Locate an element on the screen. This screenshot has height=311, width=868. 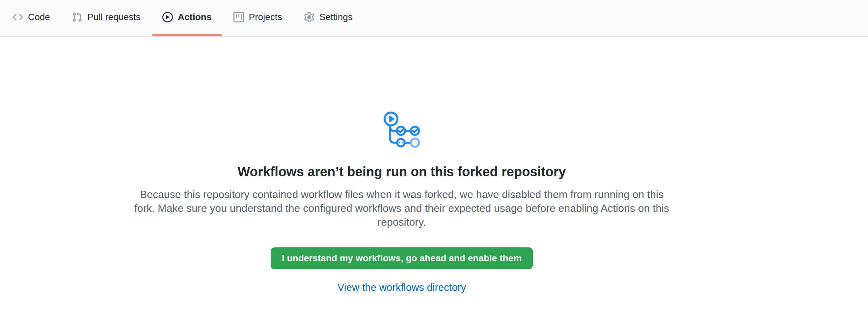
tab-projects-label: Projects is located at coordinates (266, 17).